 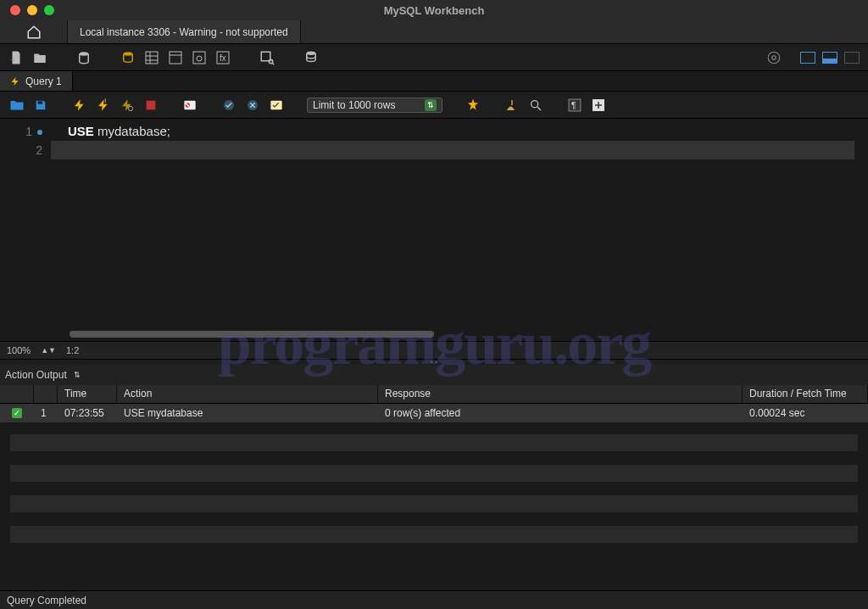 I want to click on toggle-wrap-icon: ¶, so click(x=575, y=105).